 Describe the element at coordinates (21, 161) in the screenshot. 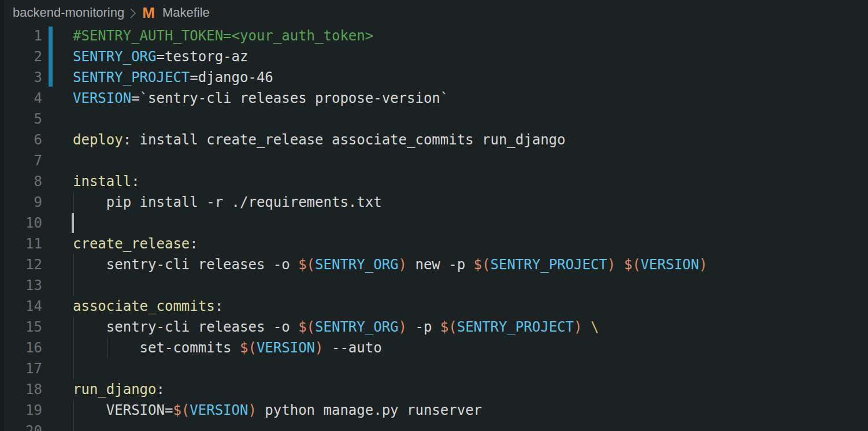

I see `line-number: 7` at that location.